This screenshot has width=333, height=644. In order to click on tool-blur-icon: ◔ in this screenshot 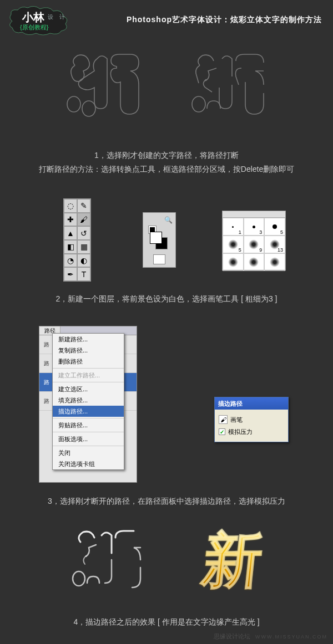, I will do `click(70, 260)`.